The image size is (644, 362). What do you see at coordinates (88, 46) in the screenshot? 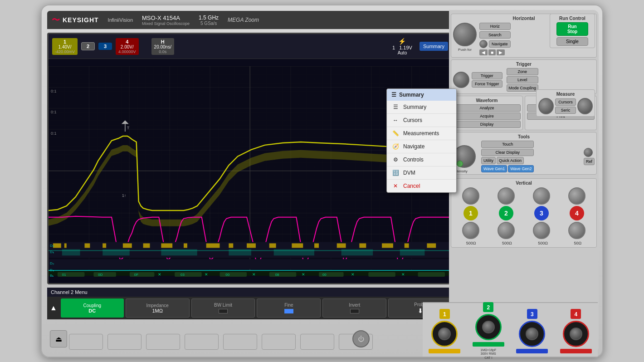
I see `ch2-badge: 2` at bounding box center [88, 46].